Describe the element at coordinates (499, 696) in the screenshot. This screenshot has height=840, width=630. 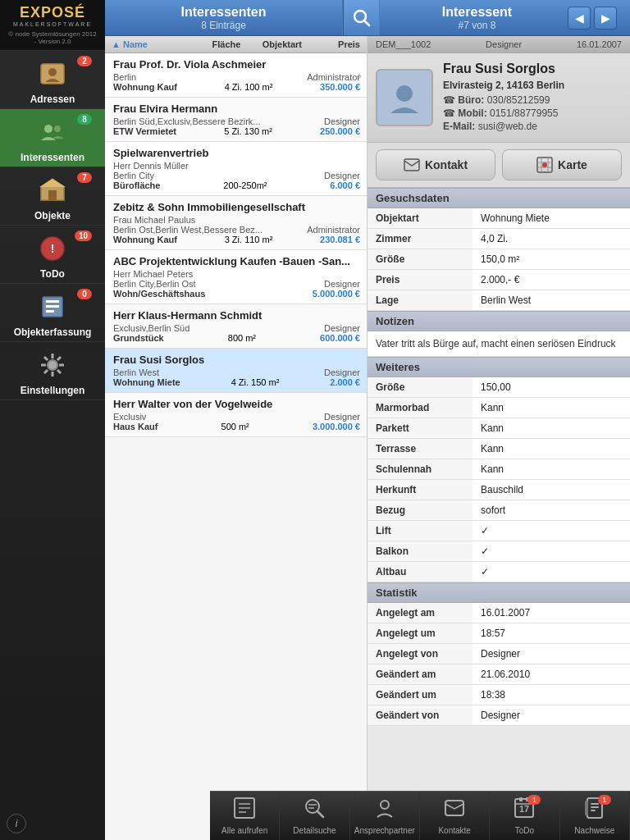
I see `table-row: Geändert um18:38` at that location.